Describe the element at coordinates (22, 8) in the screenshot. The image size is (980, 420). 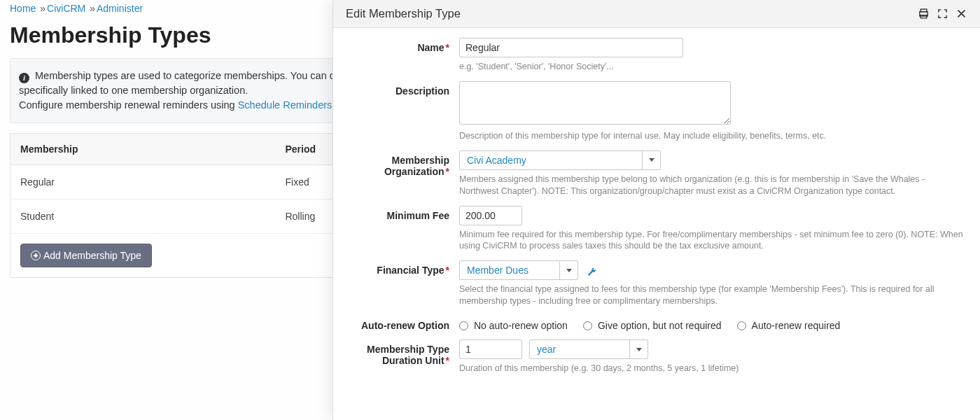
I see `breadcrumb-home: Home` at that location.